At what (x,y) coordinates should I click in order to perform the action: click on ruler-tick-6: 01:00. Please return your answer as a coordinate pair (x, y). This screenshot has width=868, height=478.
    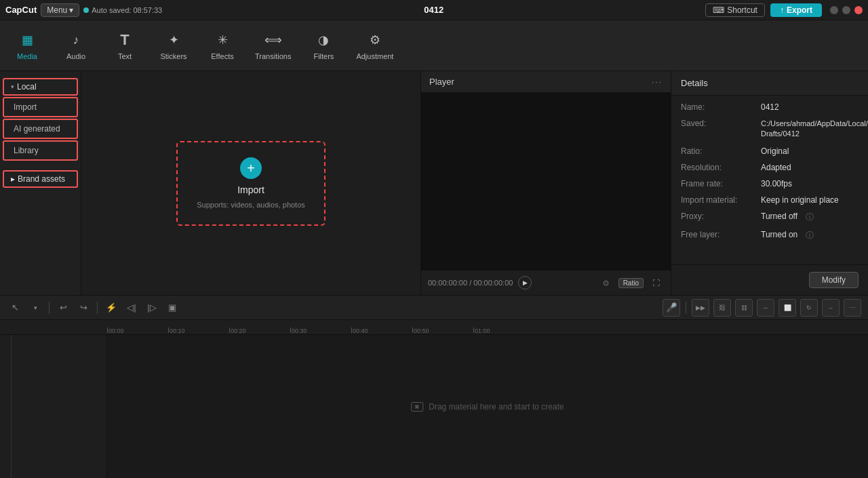
    Looking at the image, I should click on (504, 331).